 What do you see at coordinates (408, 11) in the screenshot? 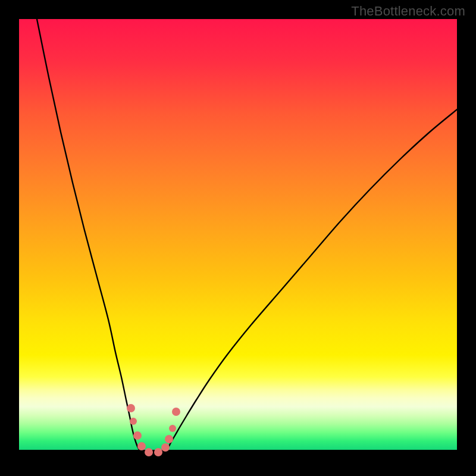
I see `watermark-text: TheBottleneck.com` at bounding box center [408, 11].